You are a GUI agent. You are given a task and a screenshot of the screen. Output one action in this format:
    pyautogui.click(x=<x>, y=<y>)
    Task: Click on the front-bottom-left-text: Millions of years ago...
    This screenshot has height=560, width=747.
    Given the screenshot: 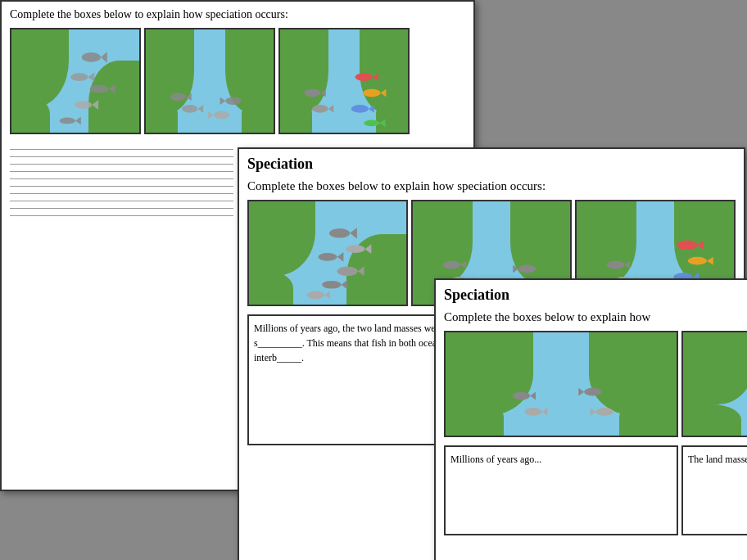 What is the action you would take?
    pyautogui.click(x=496, y=459)
    